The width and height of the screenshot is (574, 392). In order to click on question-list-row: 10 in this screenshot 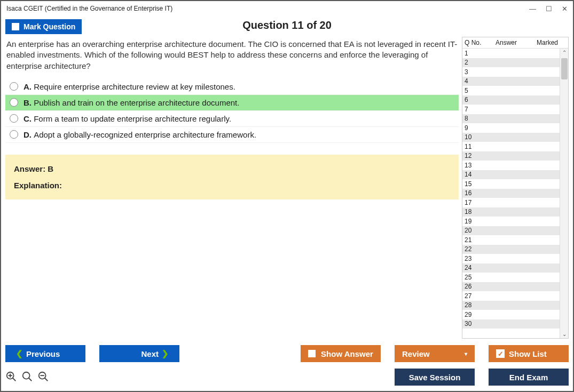, I will do `click(515, 138)`.